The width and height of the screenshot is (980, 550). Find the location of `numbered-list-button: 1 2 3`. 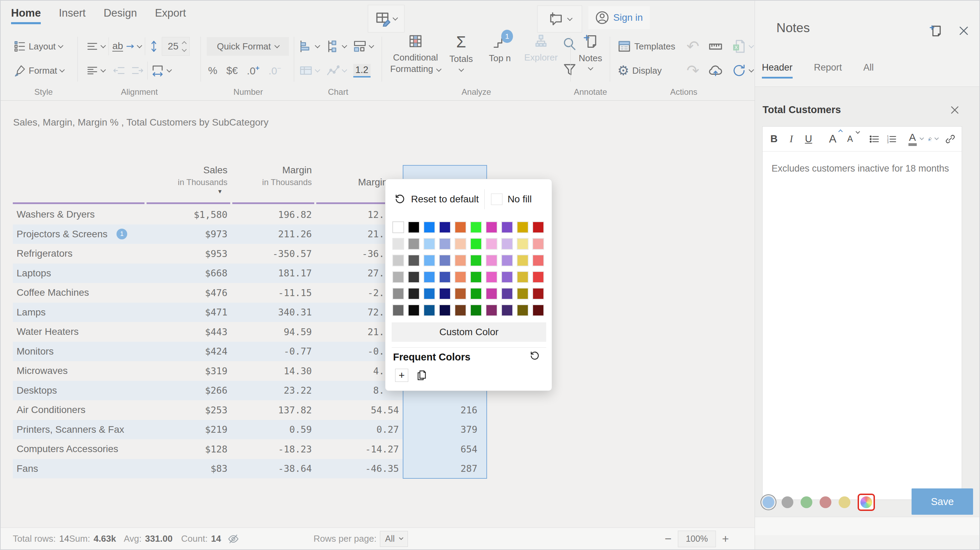

numbered-list-button: 1 2 3 is located at coordinates (892, 139).